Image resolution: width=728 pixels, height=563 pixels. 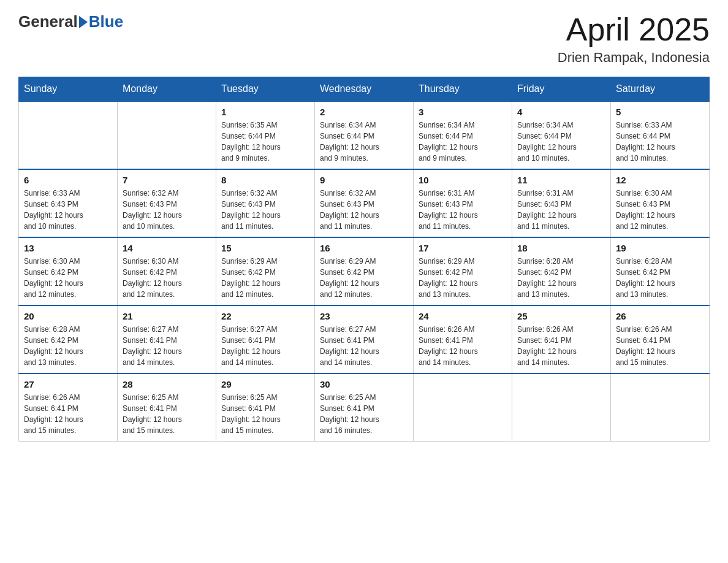 What do you see at coordinates (167, 271) in the screenshot?
I see `table-row: 14Sunrise: 6:30 AMSunset: 6:42 PMDayligh…` at bounding box center [167, 271].